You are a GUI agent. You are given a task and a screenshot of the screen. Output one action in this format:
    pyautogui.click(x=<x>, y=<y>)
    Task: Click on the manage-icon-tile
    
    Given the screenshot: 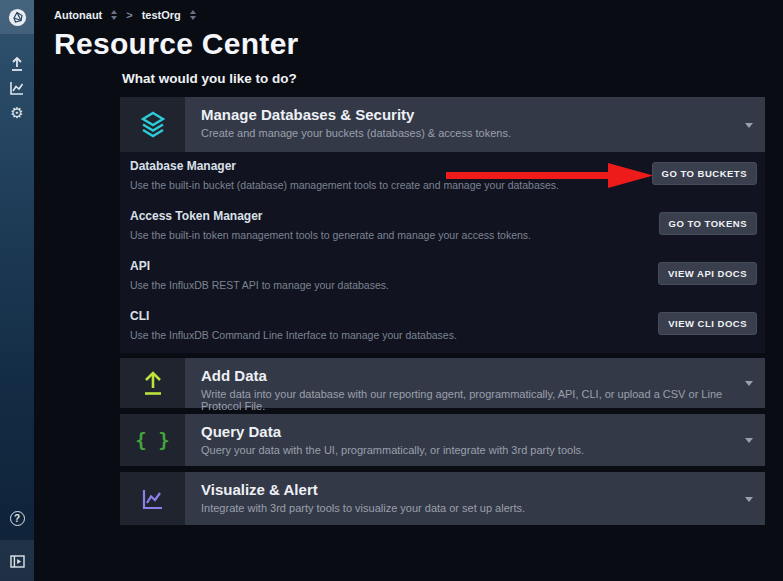 What is the action you would take?
    pyautogui.click(x=152, y=124)
    